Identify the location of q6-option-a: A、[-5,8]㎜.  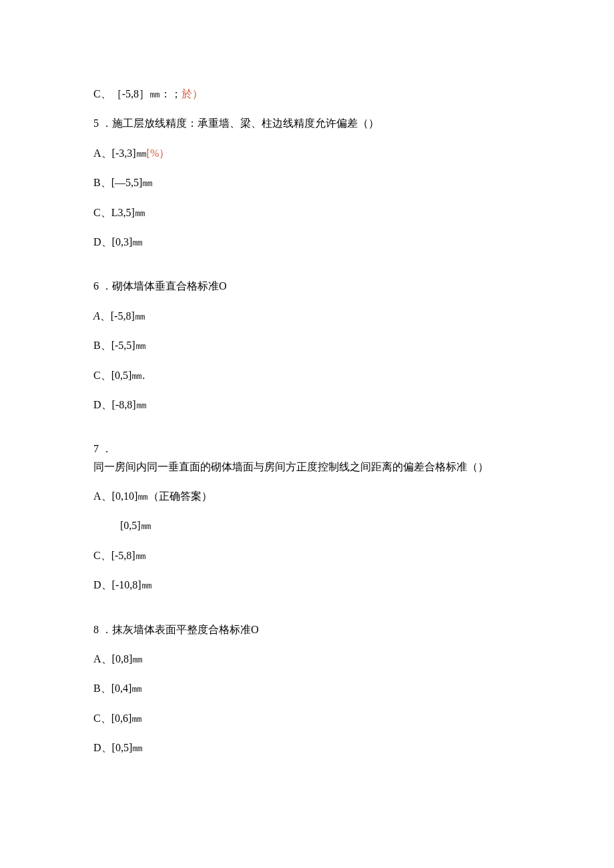
(307, 316).